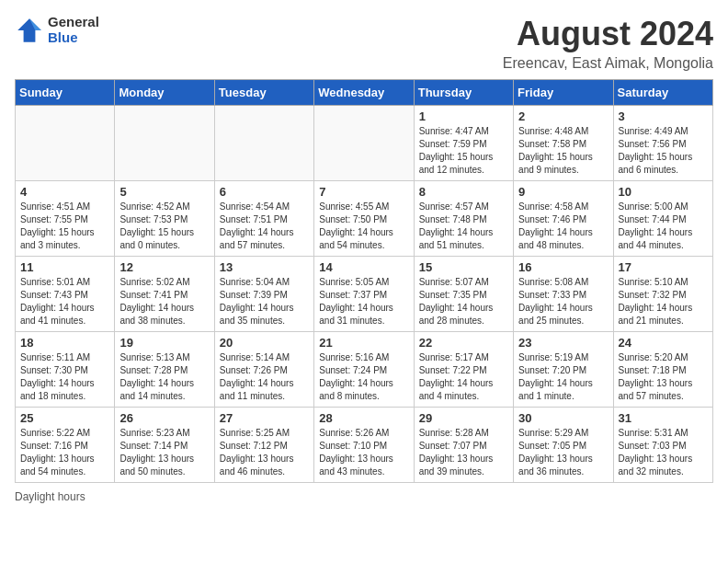 This screenshot has height=563, width=728. I want to click on calendar-week-2: 4Sunrise: 4:51 AM Sunset: 7:55 PM Daylig…, so click(364, 219).